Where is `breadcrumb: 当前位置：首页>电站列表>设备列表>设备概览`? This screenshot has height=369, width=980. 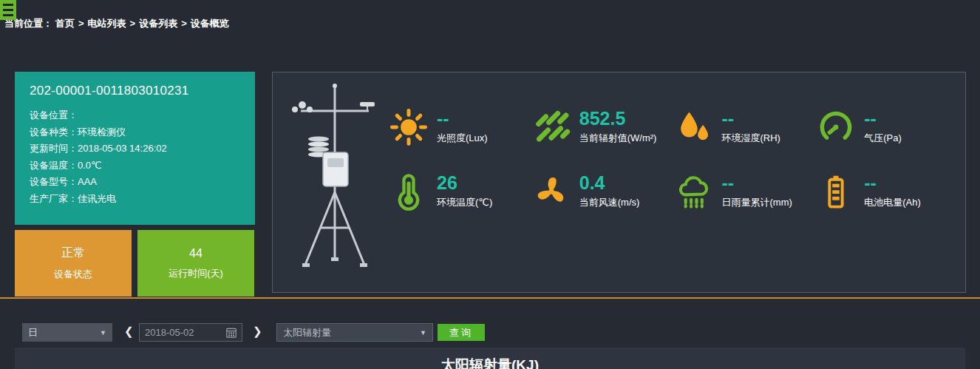 breadcrumb: 当前位置：首页>电站列表>设备列表>设备概览 is located at coordinates (118, 24).